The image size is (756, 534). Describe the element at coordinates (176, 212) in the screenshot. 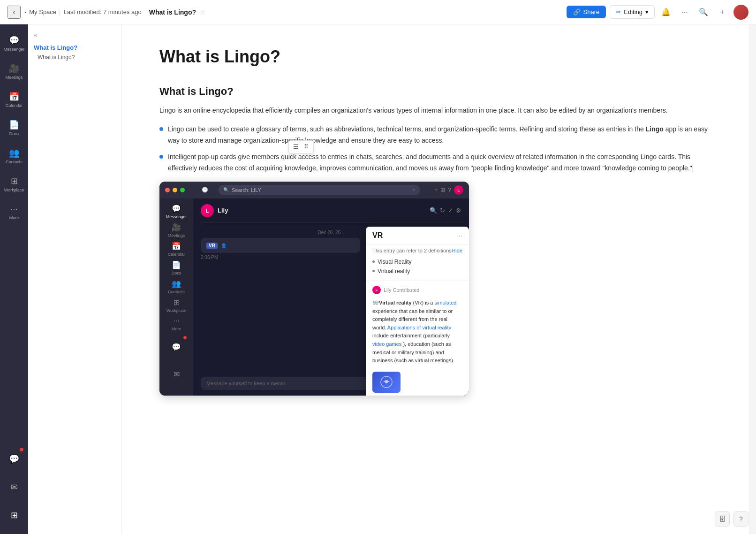

I see `ss-messenger: 💬 Messenger` at that location.